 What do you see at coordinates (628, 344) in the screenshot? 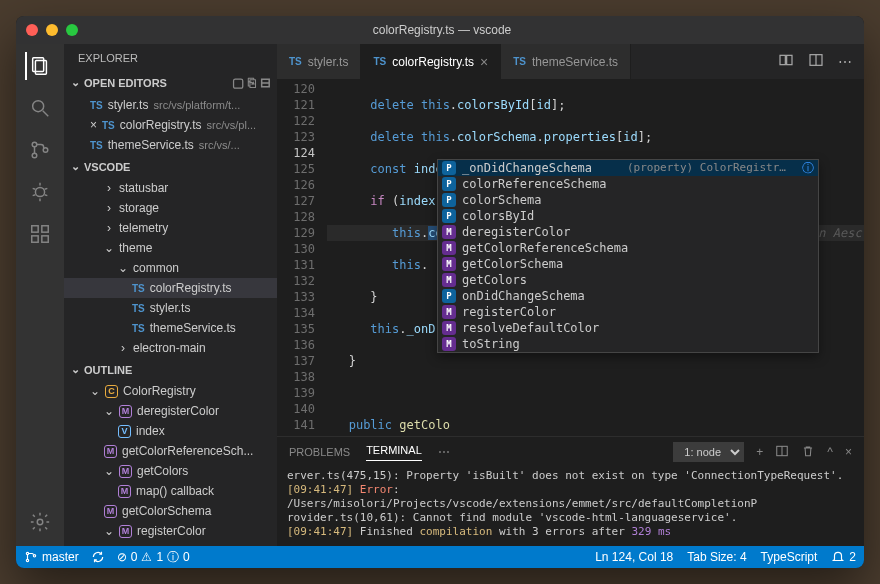
I see `suggest-item: MtoString` at bounding box center [628, 344].